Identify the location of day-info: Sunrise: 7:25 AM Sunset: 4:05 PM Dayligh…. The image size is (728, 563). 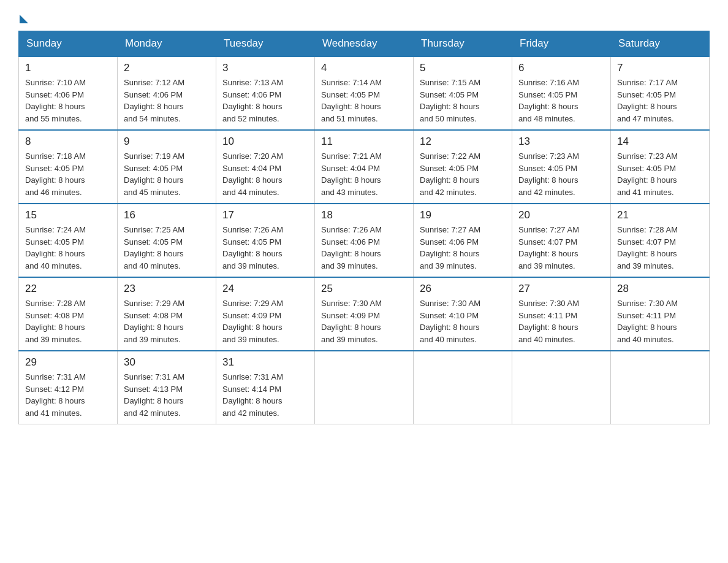
(167, 248).